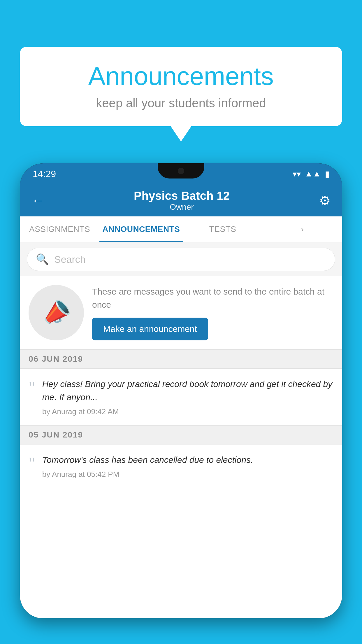 The height and width of the screenshot is (644, 362). I want to click on promo-description: These are messages you want to send to t…, so click(213, 298).